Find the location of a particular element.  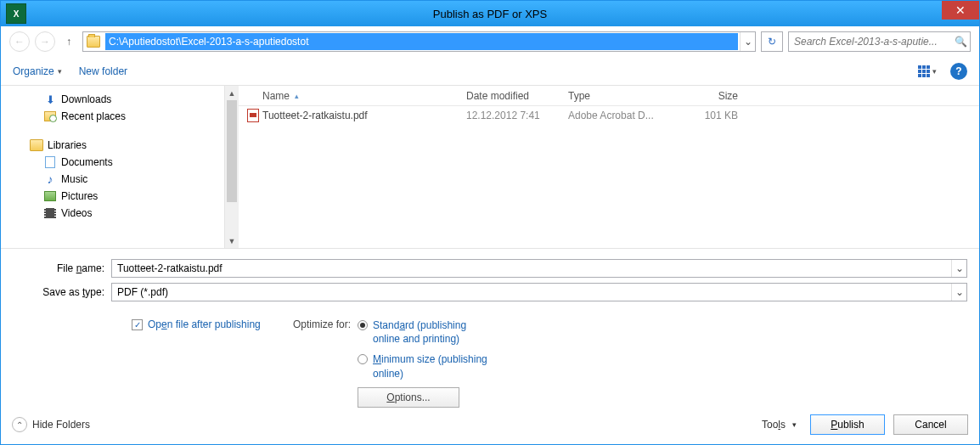

address-bar: C:\Aputiedostot\Excel-2013-a-s-aputiedos… is located at coordinates (420, 42).